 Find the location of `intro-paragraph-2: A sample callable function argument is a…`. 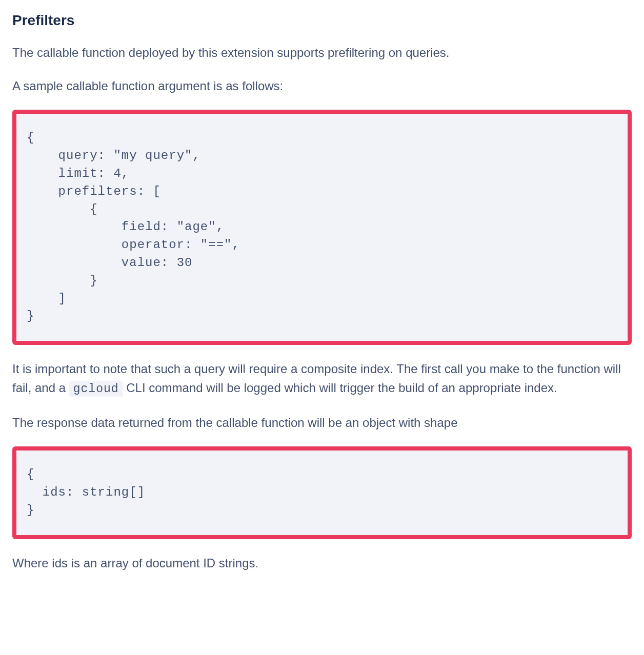

intro-paragraph-2: A sample callable function argument is a… is located at coordinates (322, 86).